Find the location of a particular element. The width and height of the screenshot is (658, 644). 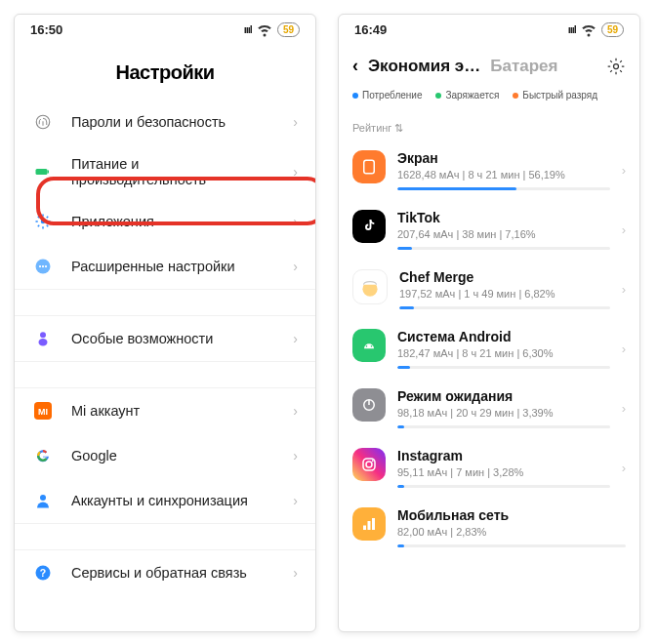

row-accounts: Аккаунты и синхронизация › is located at coordinates (165, 501).